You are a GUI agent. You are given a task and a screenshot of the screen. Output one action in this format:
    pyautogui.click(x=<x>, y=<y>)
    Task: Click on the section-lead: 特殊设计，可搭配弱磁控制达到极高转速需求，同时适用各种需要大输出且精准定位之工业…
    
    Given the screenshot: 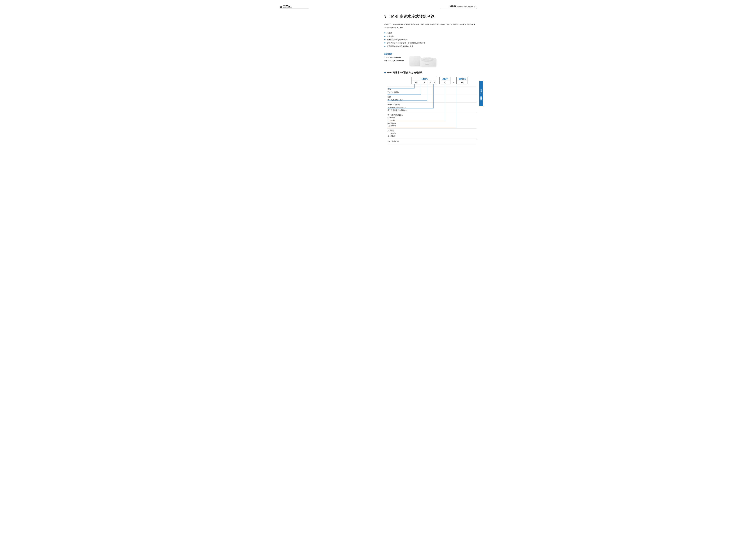 What is the action you would take?
    pyautogui.click(x=430, y=26)
    